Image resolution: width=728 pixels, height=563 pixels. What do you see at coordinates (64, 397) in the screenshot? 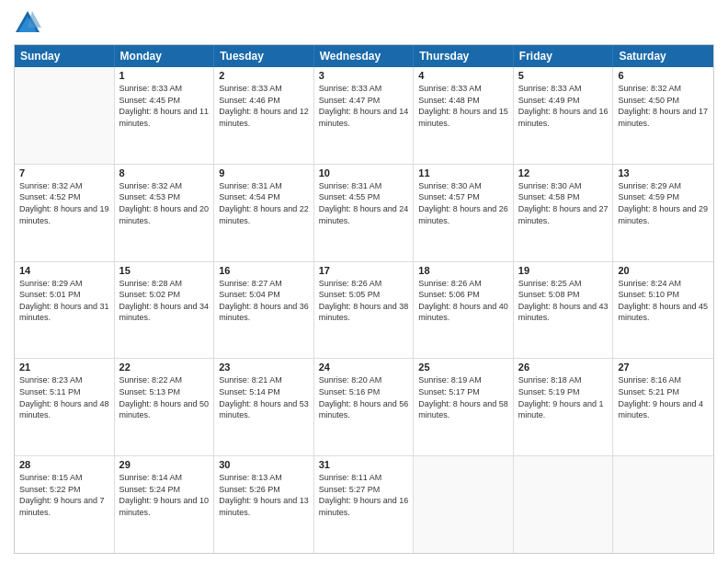
I see `day-info: Sunrise: 8:23 AMSunset: 5:11 PMDaylight:…` at bounding box center [64, 397].